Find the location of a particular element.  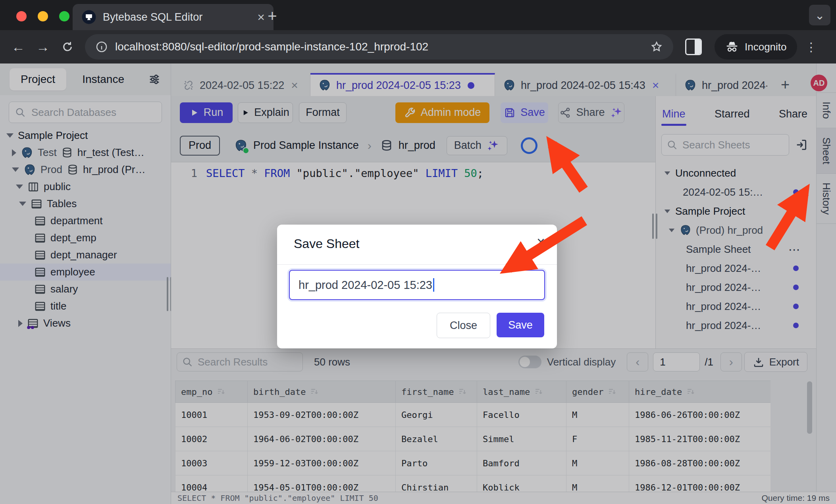

save-sheet-dialog: Save Sheet × hr_prod 2024-02-05 15:23 Cl… is located at coordinates (417, 287).